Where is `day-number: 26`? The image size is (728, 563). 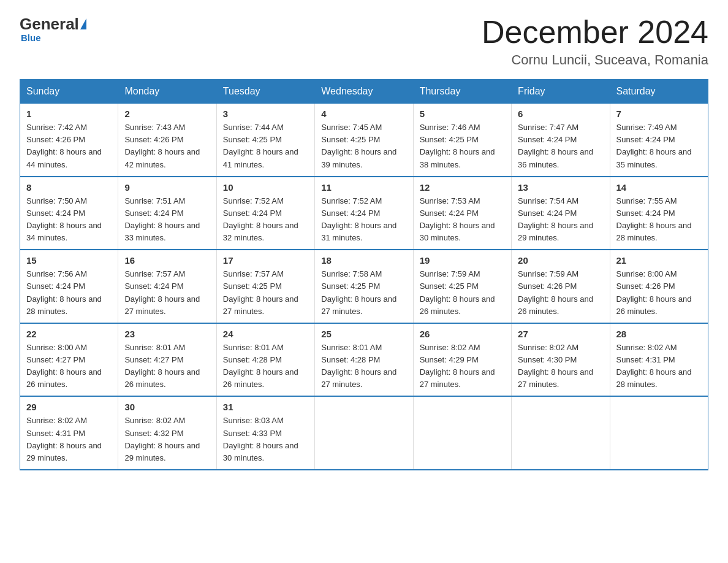 day-number: 26 is located at coordinates (462, 334).